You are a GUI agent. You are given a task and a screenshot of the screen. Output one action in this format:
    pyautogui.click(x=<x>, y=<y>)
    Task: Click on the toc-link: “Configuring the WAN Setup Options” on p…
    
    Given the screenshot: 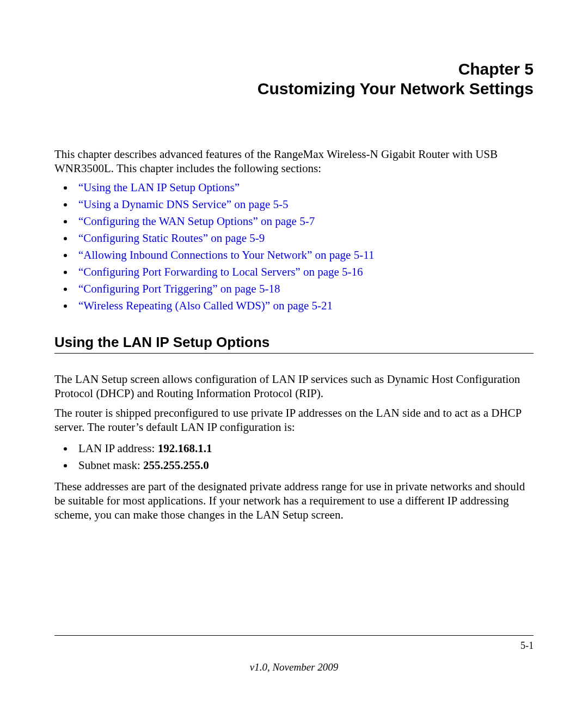 What is the action you would take?
    pyautogui.click(x=197, y=221)
    